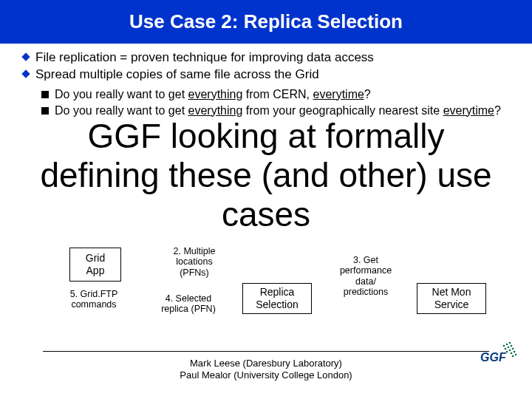 The height and width of the screenshot is (399, 532). What do you see at coordinates (499, 352) in the screenshot?
I see `ggf-logo-icon: GGF` at bounding box center [499, 352].